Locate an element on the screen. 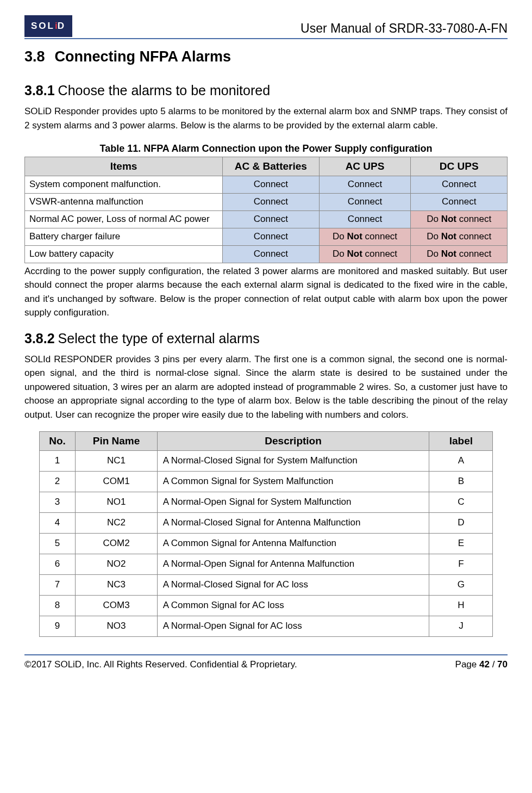 This screenshot has height=793, width=532. table-11-caption: Table 11. NFPA Alarm Connection upon the… is located at coordinates (266, 148).